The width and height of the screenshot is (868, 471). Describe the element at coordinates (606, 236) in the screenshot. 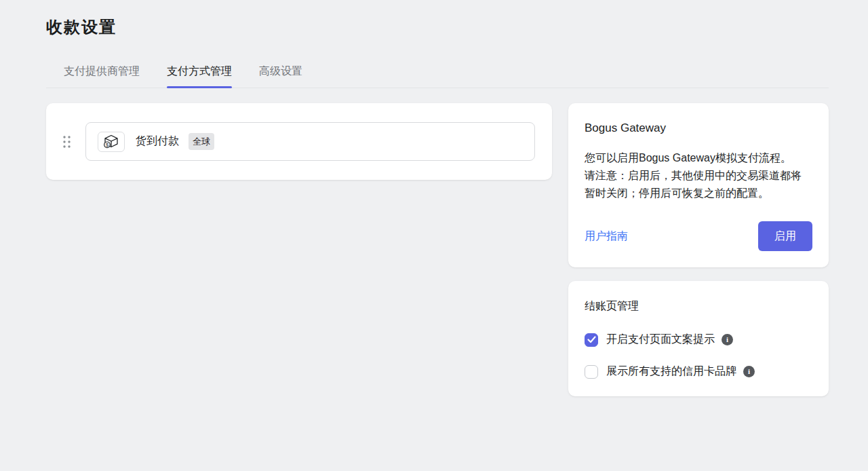

I see `user-guide-link: 用户指南` at that location.